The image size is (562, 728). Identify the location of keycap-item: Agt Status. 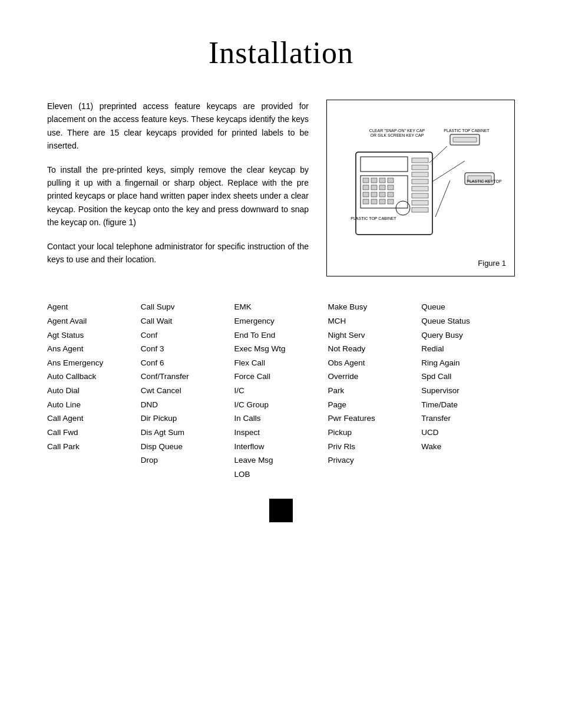
(91, 335).